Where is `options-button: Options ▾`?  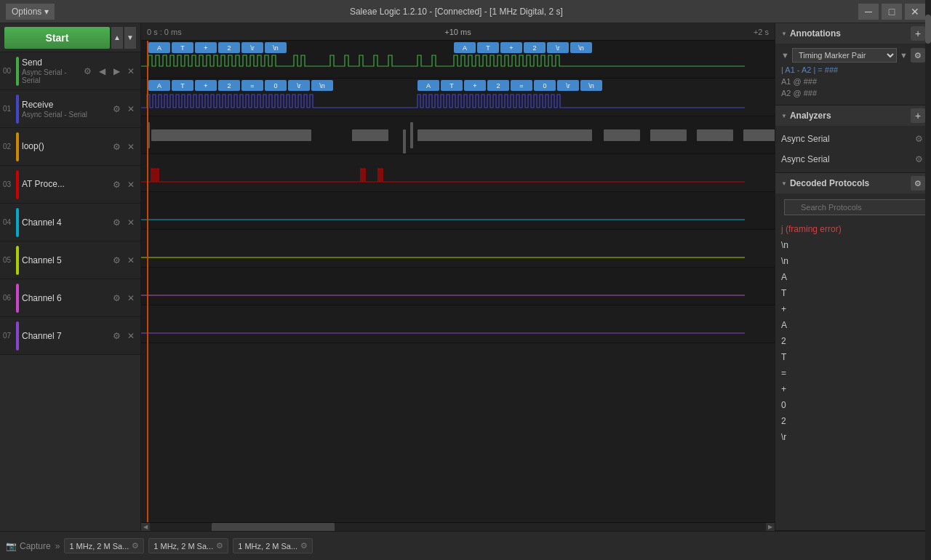
options-button: Options ▾ is located at coordinates (31, 12).